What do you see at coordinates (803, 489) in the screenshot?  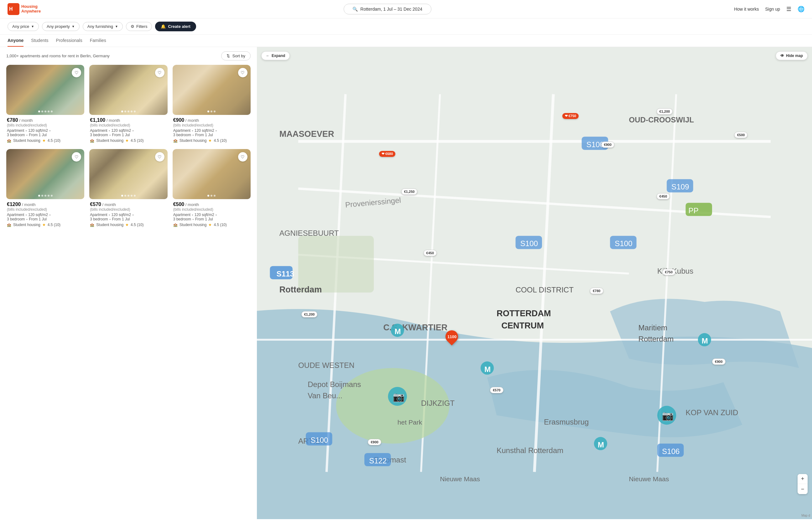 I see `zoom-out-button: −` at bounding box center [803, 489].